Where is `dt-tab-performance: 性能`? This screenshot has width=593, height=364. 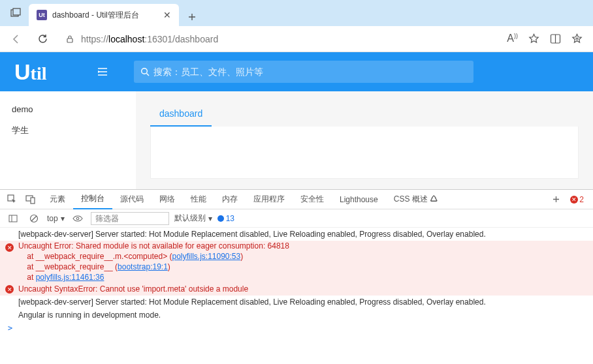 dt-tab-performance: 性能 is located at coordinates (199, 200).